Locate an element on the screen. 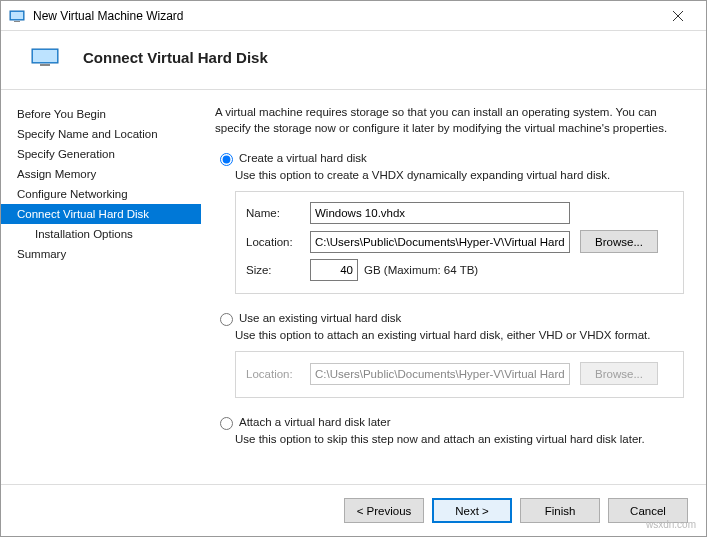 The height and width of the screenshot is (537, 707). sidebar-item-before-you-begin: Before You Begin is located at coordinates (101, 114).